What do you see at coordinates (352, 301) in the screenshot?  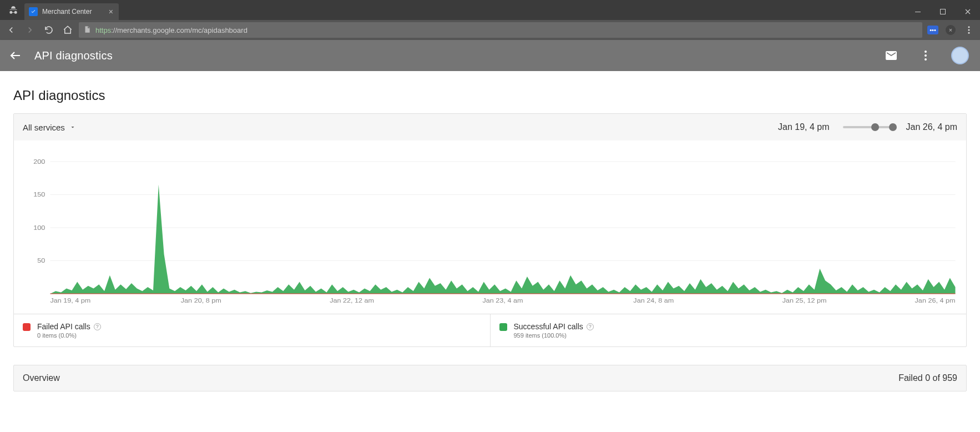 I see `svg-text: Jan 22, 12 am` at bounding box center [352, 301].